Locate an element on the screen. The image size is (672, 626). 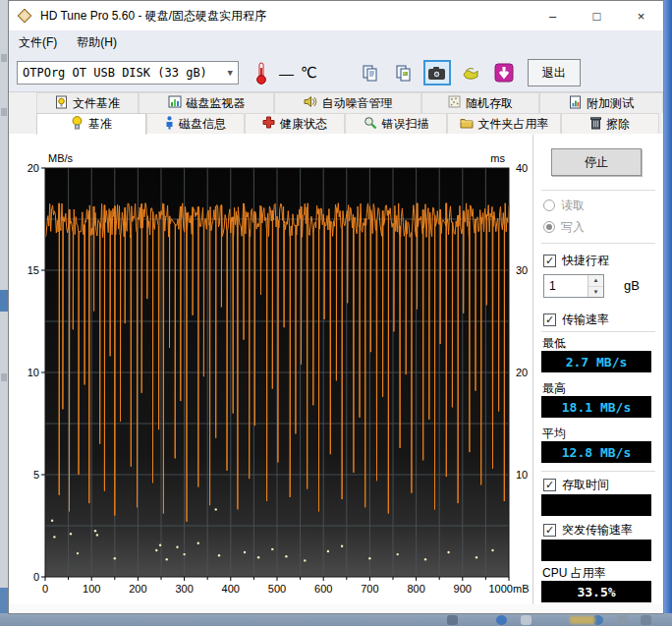
stop-button: 停止 is located at coordinates (596, 162).